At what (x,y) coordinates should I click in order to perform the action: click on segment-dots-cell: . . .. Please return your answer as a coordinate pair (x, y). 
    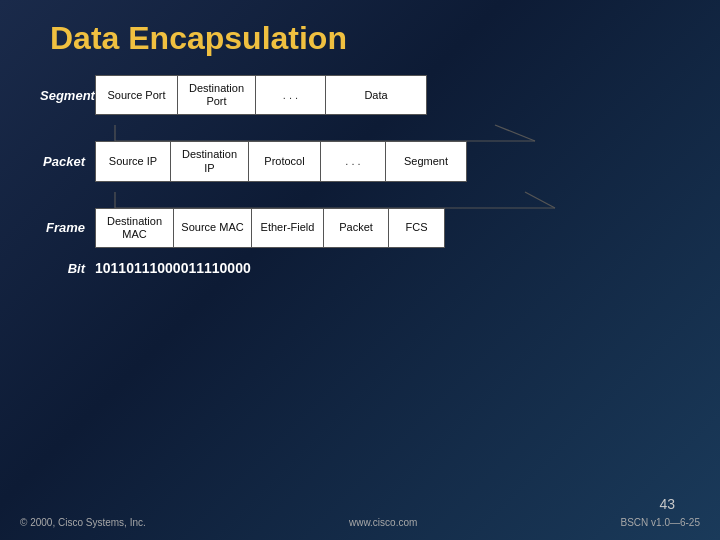
    Looking at the image, I should click on (291, 95).